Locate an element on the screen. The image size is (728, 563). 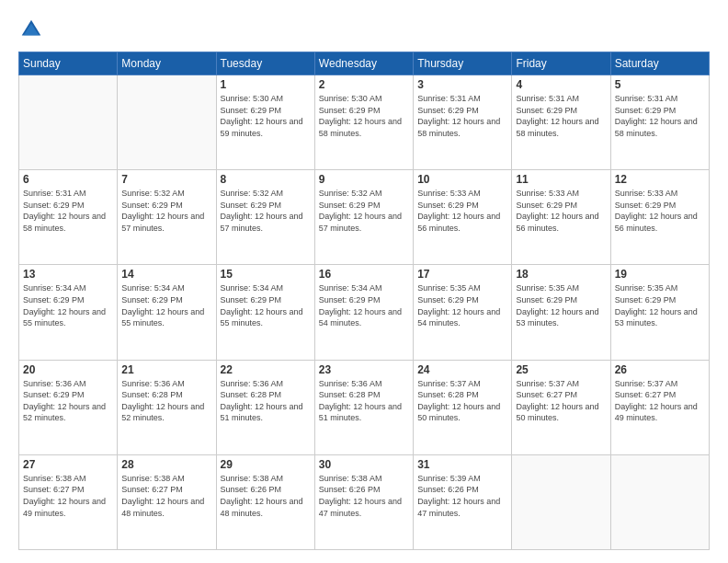
day-detail: Sunrise: 5:38 AMSunset: 6:26 PMDaylight:… is located at coordinates (266, 496).